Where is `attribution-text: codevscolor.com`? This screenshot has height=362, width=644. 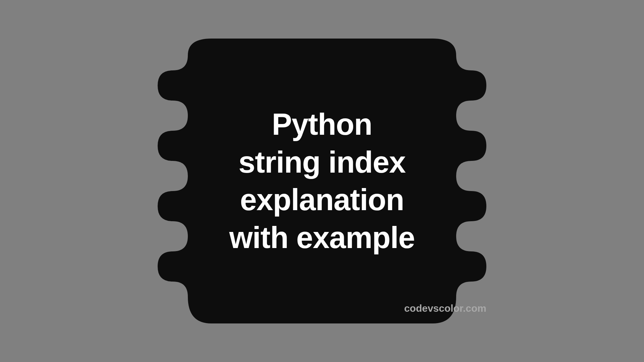 attribution-text: codevscolor.com is located at coordinates (445, 308).